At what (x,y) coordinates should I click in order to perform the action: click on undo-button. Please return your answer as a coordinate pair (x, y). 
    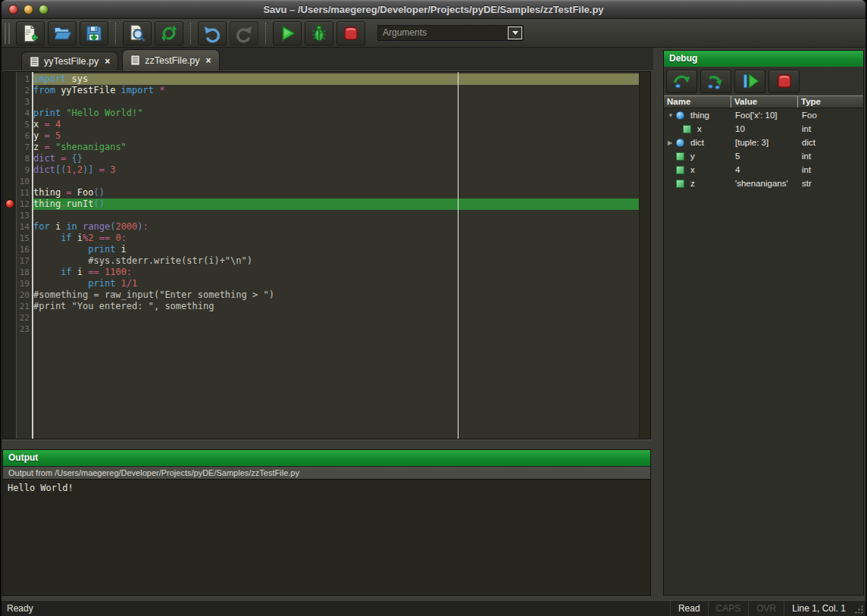
    Looking at the image, I should click on (212, 33).